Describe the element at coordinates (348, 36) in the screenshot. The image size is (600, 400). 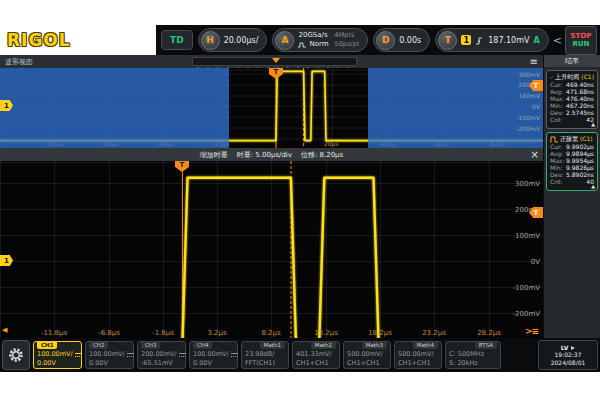
I see `memory-depth: 4Mpts` at that location.